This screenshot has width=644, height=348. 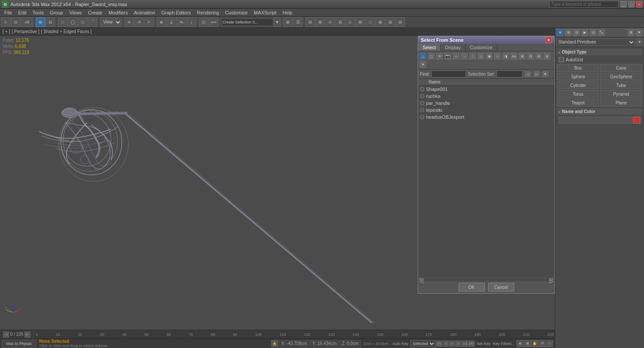 I want to click on prop-tab-modify: ⊞, so click(x=568, y=33).